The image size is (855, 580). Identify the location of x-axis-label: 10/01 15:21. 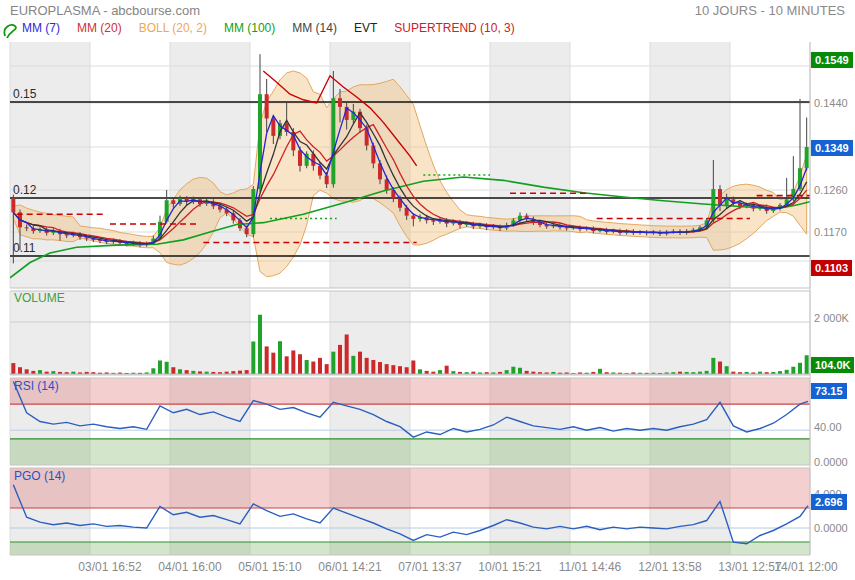
(510, 567).